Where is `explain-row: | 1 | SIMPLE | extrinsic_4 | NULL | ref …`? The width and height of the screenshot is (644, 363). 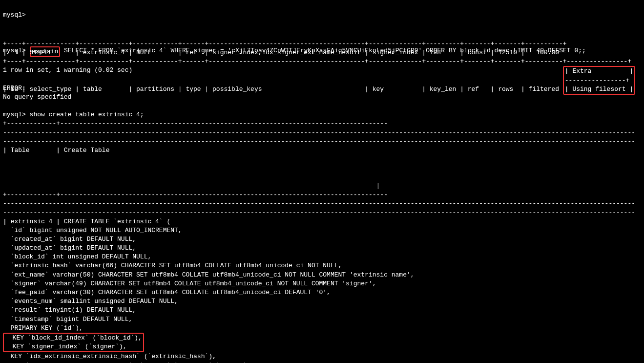
explain-row: | 1 | SIMPLE | extrinsic_4 | NULL | ref … is located at coordinates (283, 53).